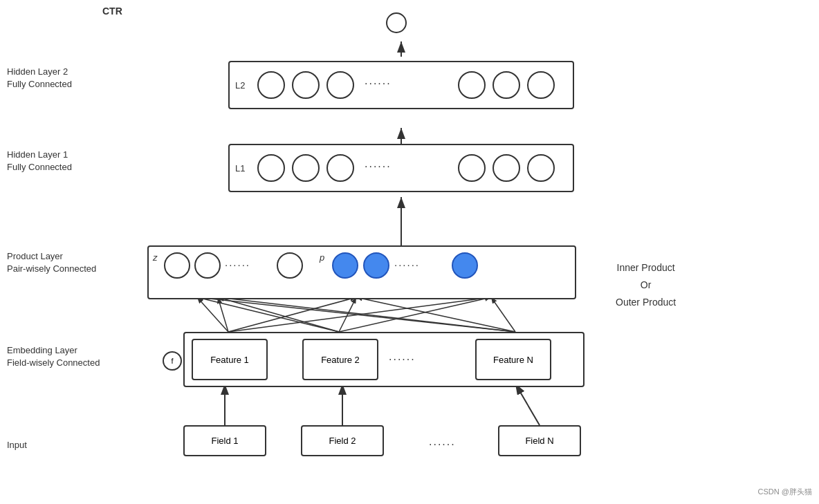 The height and width of the screenshot is (504, 819). I want to click on l2-node3, so click(340, 85).